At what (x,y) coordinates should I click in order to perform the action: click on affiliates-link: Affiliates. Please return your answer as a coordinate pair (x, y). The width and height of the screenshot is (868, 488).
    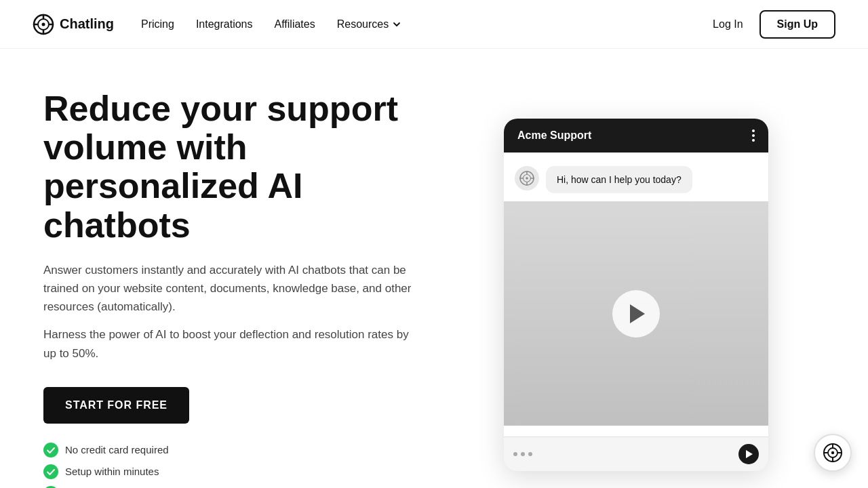
    Looking at the image, I should click on (295, 24).